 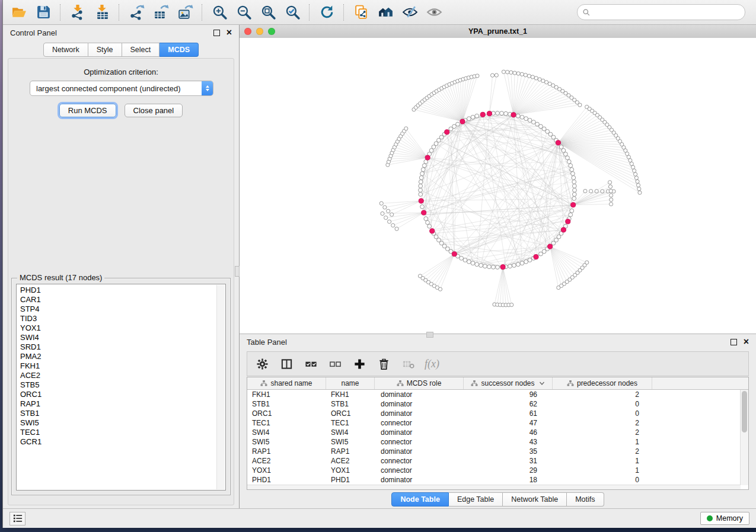 I want to click on save-session-button, so click(x=43, y=12).